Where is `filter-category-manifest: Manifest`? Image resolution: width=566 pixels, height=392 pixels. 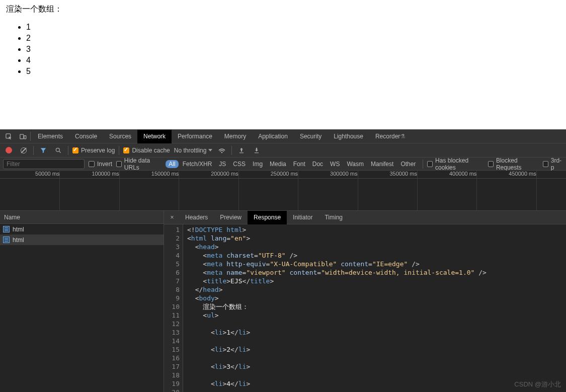 filter-category-manifest: Manifest is located at coordinates (382, 164).